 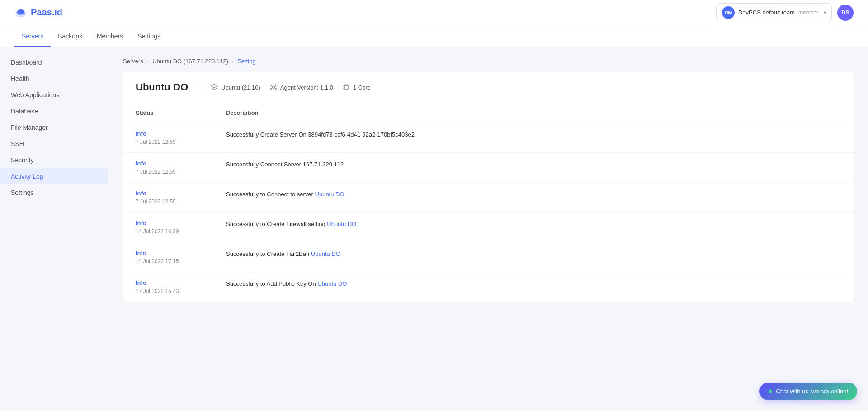 I want to click on topnav-right: DM DevPCS default team member ▾ DS, so click(x=785, y=13).